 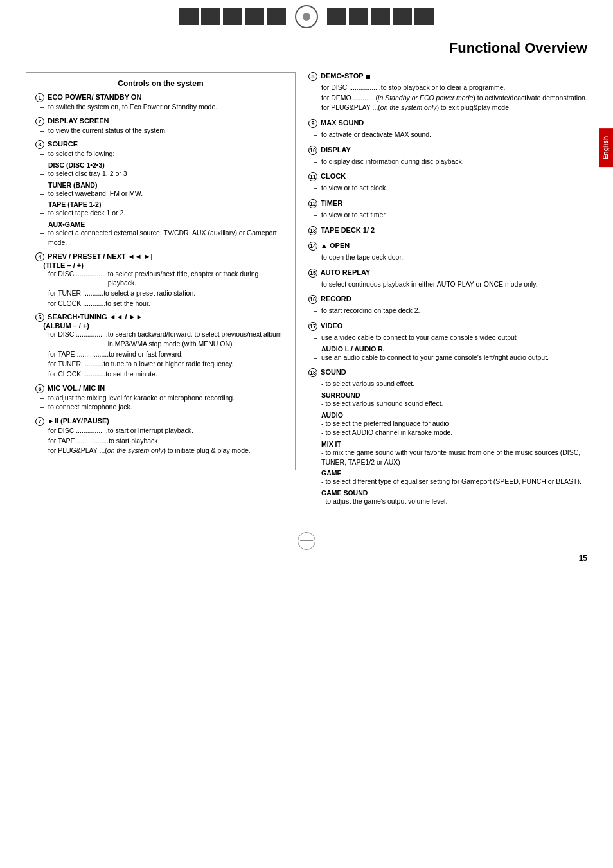 What do you see at coordinates (16, 852) in the screenshot?
I see `corner-mark-bl` at bounding box center [16, 852].